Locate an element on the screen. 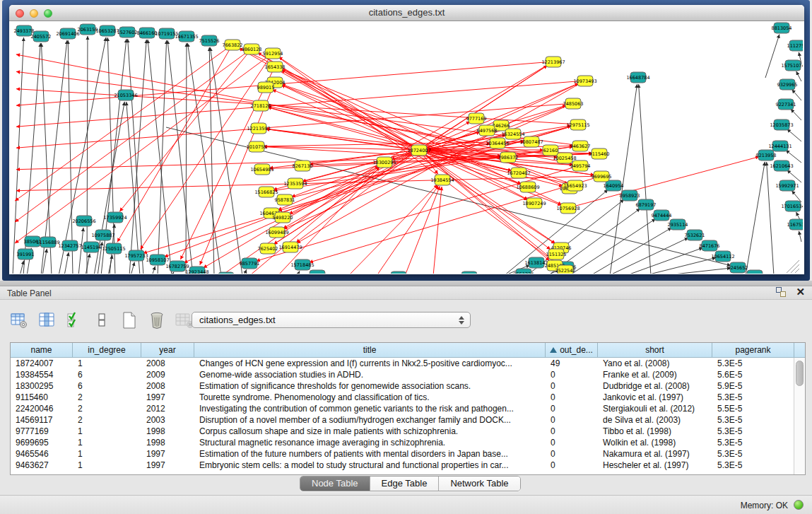  network-node: 9587831 is located at coordinates (286, 199).